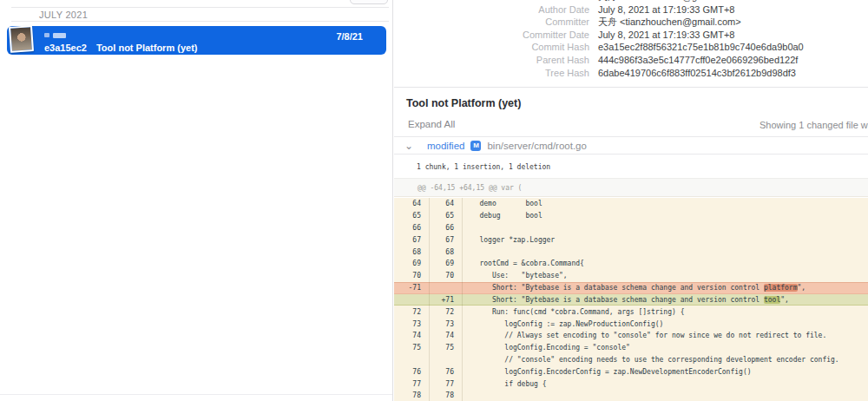 The width and height of the screenshot is (868, 401). Describe the element at coordinates (349, 36) in the screenshot. I see `commit-date-badge: 7/8/21` at that location.